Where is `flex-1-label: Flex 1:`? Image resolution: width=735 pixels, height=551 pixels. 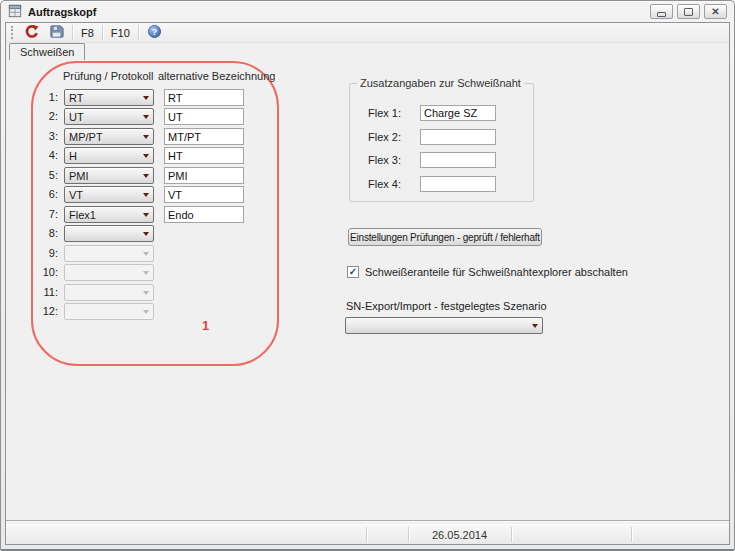
flex-1-label: Flex 1: is located at coordinates (384, 113).